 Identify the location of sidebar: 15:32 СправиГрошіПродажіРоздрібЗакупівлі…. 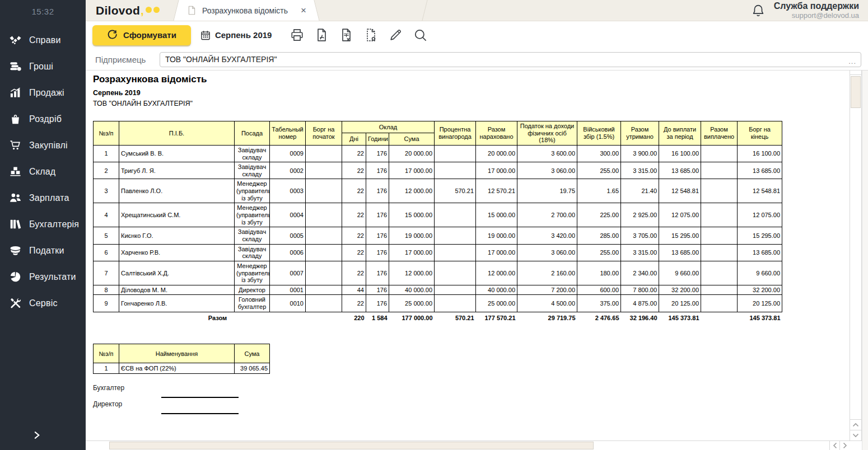
(43, 225).